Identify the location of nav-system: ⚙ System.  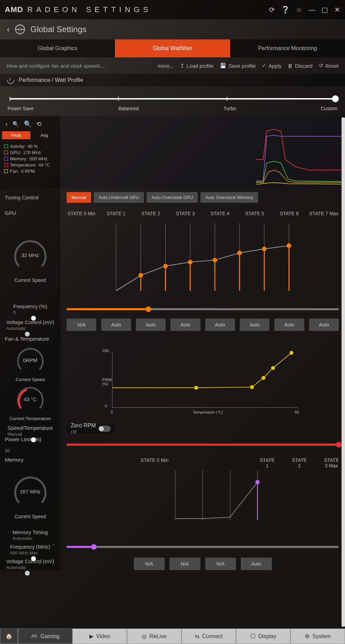
(318, 636).